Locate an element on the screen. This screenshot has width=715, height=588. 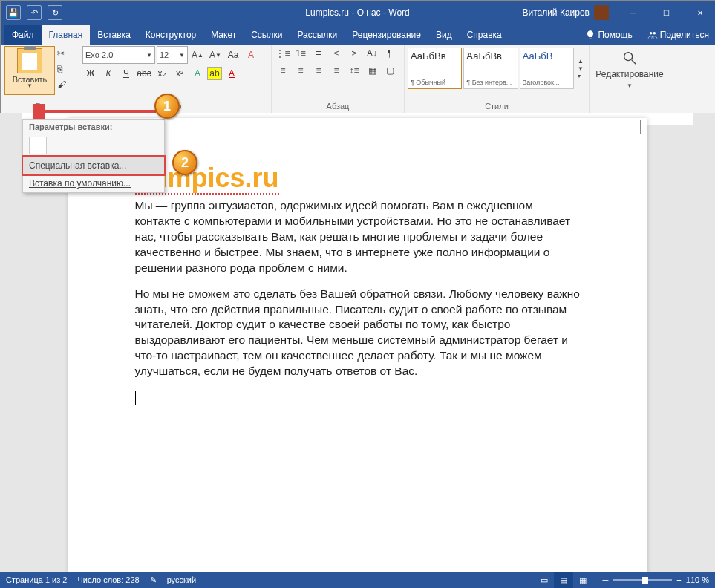
justify-button: ≡ is located at coordinates (336, 71).